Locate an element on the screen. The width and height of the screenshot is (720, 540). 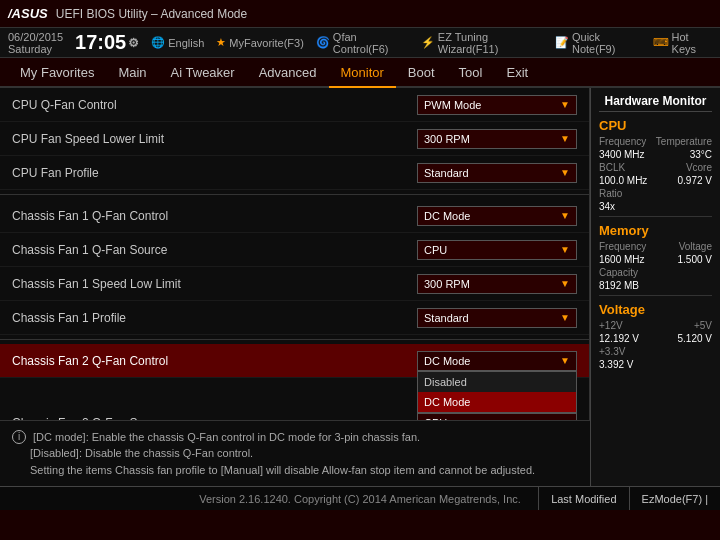
gear-icon: ⚙ is located at coordinates (134, 43).